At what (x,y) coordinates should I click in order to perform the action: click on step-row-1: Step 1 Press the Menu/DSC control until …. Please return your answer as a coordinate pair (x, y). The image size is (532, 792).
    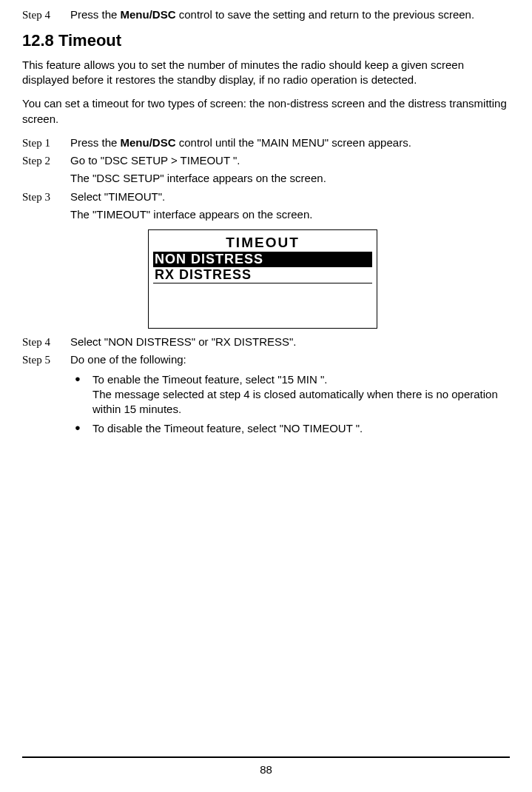
    Looking at the image, I should click on (266, 143).